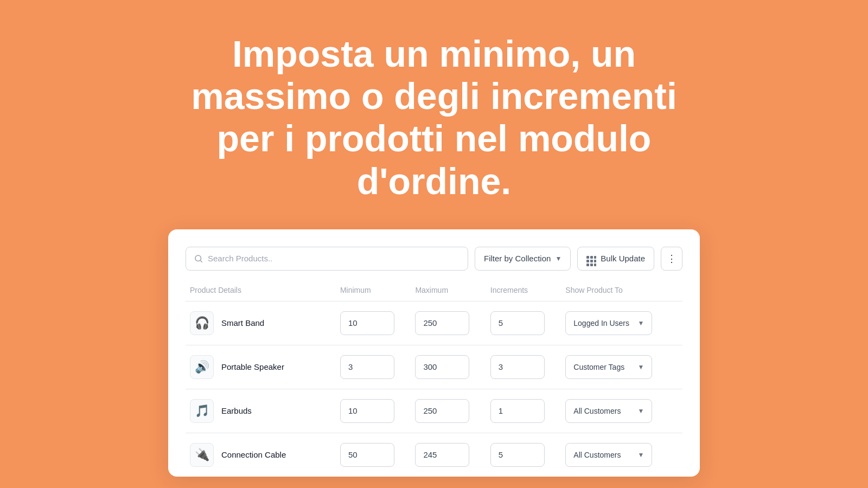  I want to click on product-cell: 🔊 Portable Speaker, so click(265, 367).